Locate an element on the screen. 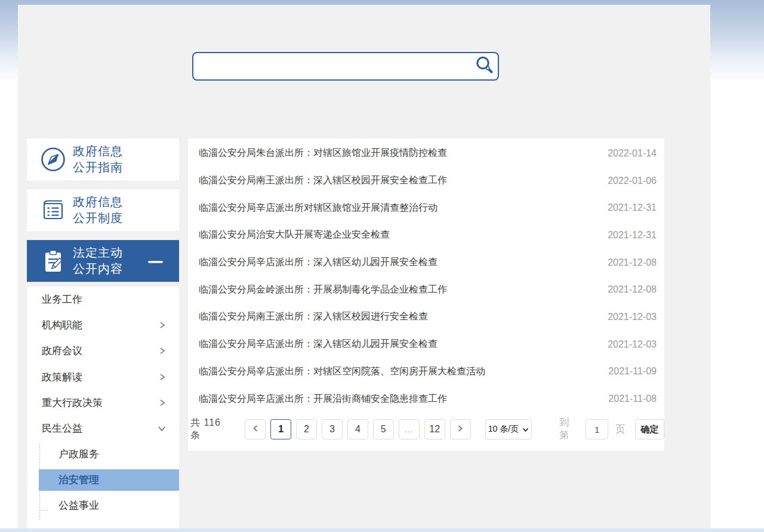 The width and height of the screenshot is (764, 532). submenu-item-label: 治安管理 is located at coordinates (79, 480).